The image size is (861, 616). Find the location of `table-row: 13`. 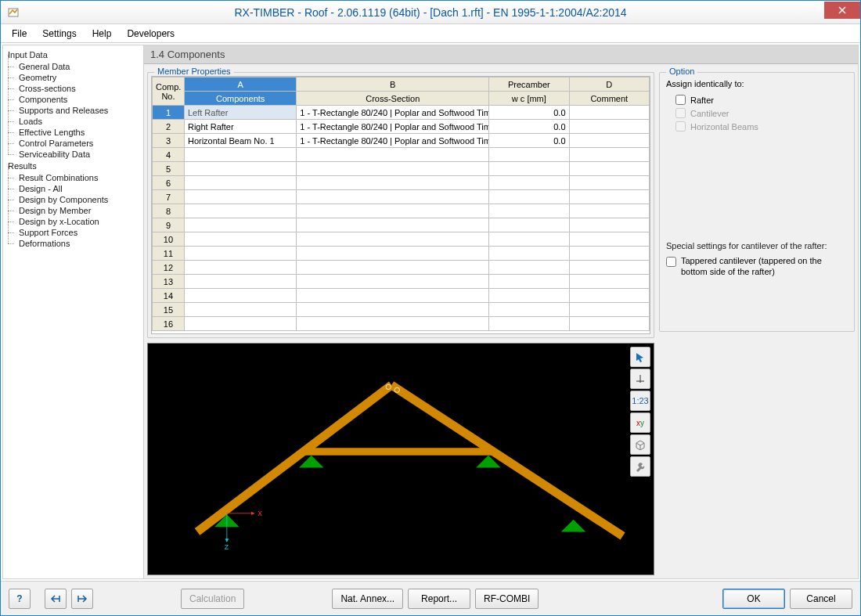

table-row: 13 is located at coordinates (401, 282).